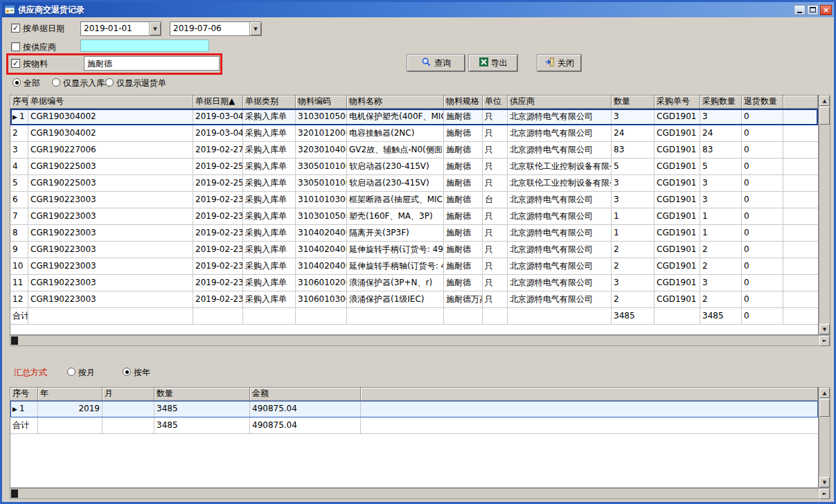 The height and width of the screenshot is (504, 836). What do you see at coordinates (414, 134) in the screenshot?
I see `table-row: 2CGR1903040022019-03-04采购入库单32010120000电…` at bounding box center [414, 134].